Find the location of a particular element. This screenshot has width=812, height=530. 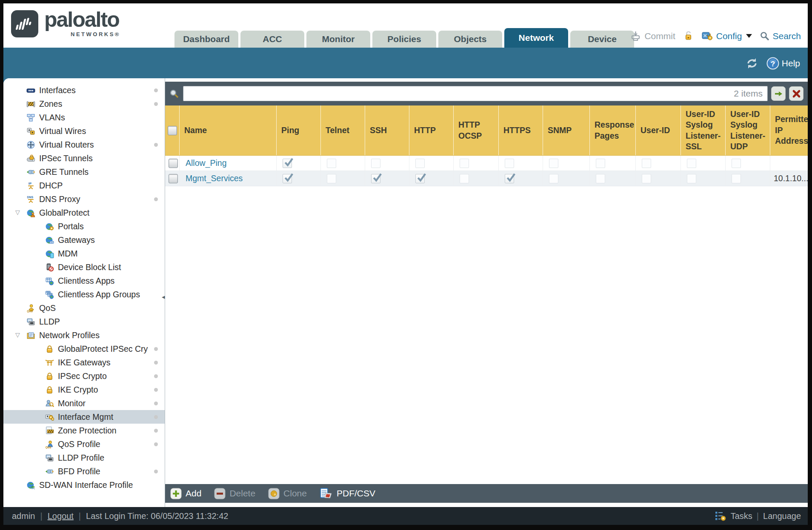

cell-telnet is located at coordinates (343, 179).